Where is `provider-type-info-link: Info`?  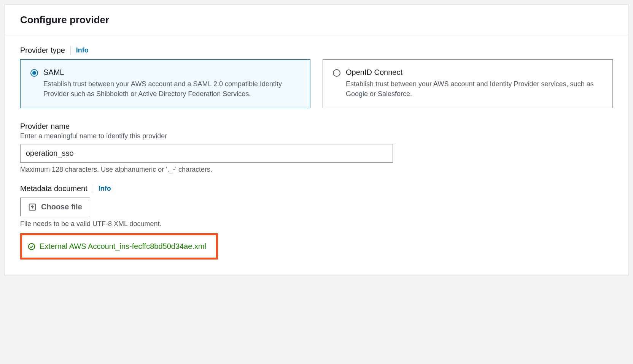
provider-type-info-link: Info is located at coordinates (82, 50).